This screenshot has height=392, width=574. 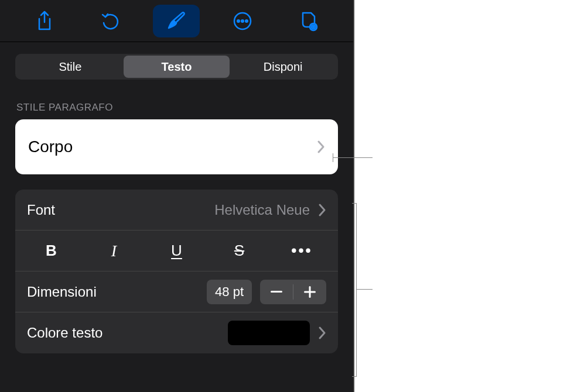 What do you see at coordinates (177, 251) in the screenshot?
I see `format-row: B I U S •••` at bounding box center [177, 251].